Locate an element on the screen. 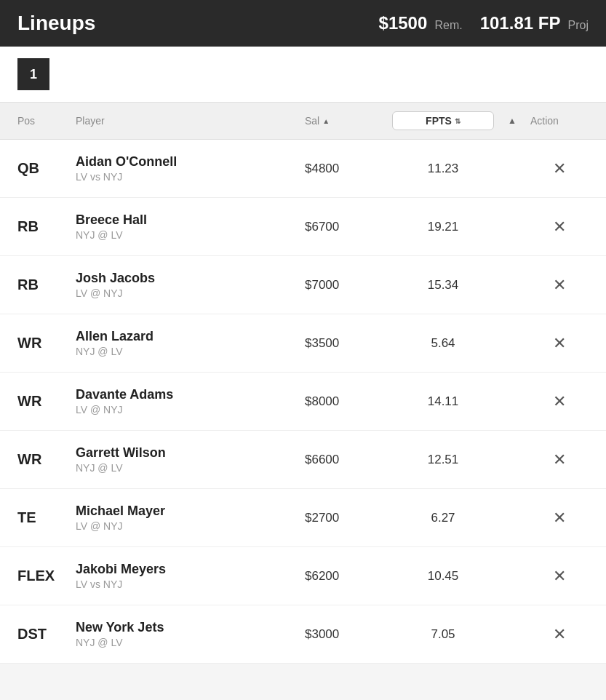 Image resolution: width=606 pixels, height=700 pixels. player-salary: $3500 is located at coordinates (348, 343).